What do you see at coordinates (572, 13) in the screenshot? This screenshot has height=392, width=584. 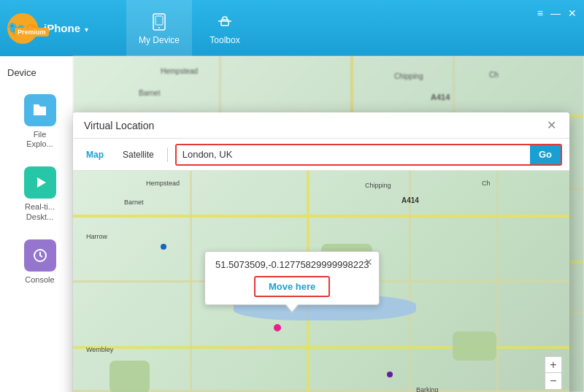 I see `close-icon: ✕` at bounding box center [572, 13].